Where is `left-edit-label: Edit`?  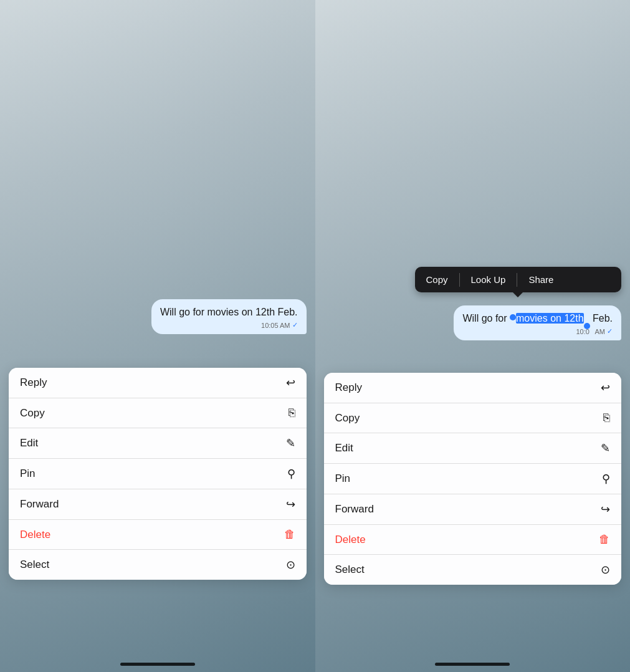 left-edit-label: Edit is located at coordinates (29, 443).